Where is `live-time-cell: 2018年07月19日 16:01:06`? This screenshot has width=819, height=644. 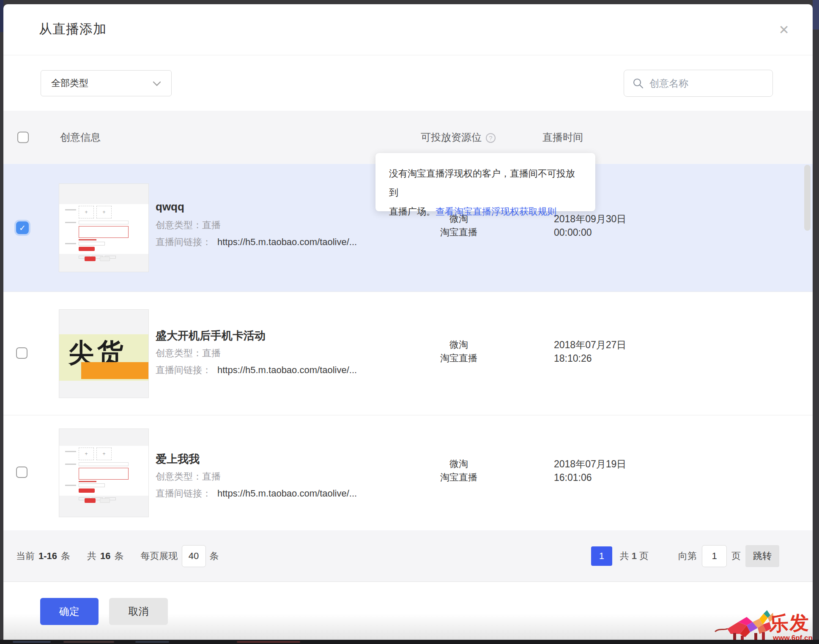
live-time-cell: 2018年07月19日 16:01:06 is located at coordinates (590, 471).